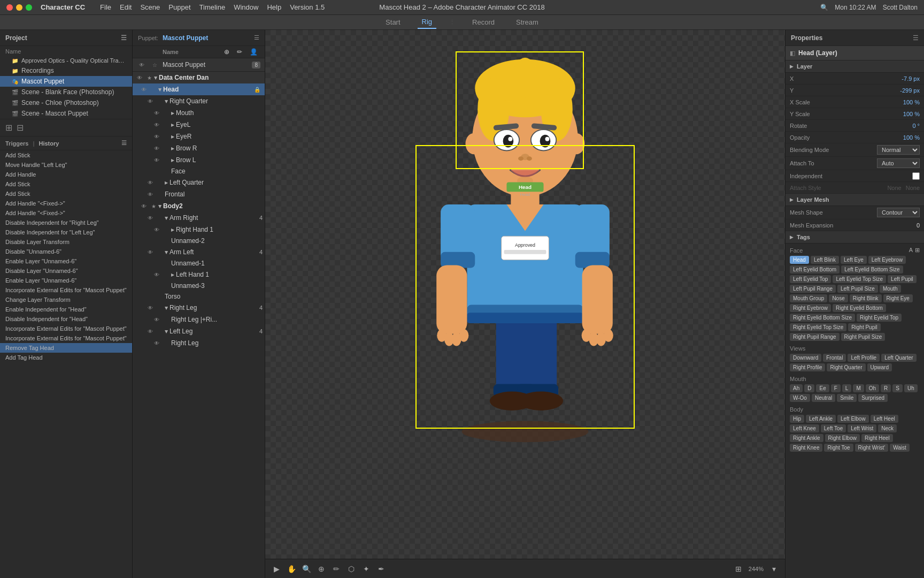 This screenshot has height=578, width=924. Describe the element at coordinates (155, 65) in the screenshot. I see `star-mascot-puppet: ☆` at that location.